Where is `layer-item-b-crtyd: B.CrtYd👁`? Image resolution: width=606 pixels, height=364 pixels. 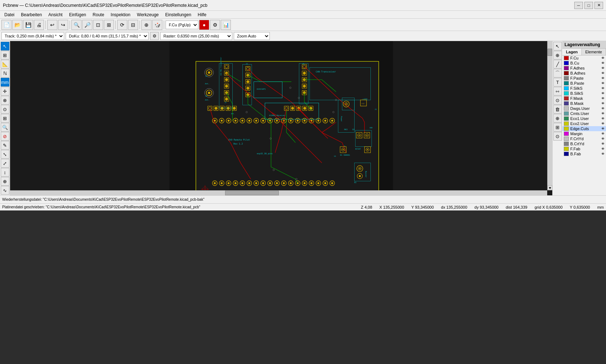 layer-item-b-crtyd: B.CrtYd👁 is located at coordinates (584, 144).